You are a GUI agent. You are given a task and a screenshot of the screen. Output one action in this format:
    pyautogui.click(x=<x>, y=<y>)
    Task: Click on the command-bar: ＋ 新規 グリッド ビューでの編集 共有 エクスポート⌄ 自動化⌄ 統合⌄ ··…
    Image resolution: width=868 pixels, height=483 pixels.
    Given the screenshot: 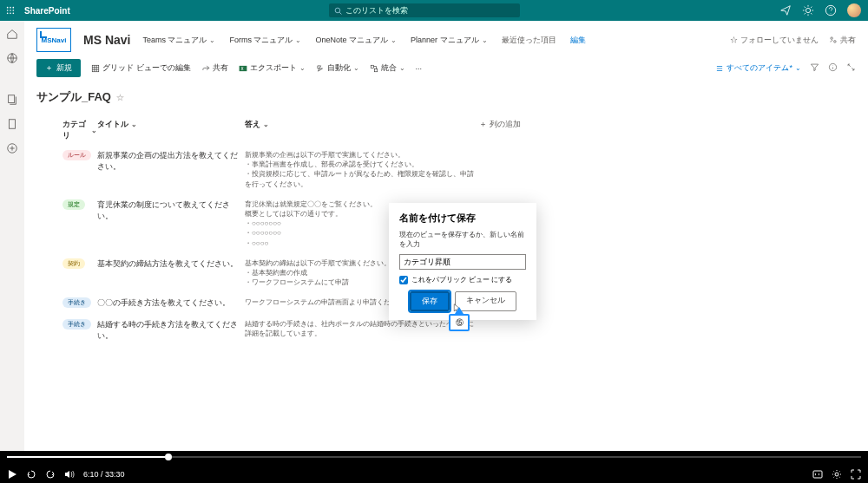 What is the action you would take?
    pyautogui.click(x=446, y=68)
    